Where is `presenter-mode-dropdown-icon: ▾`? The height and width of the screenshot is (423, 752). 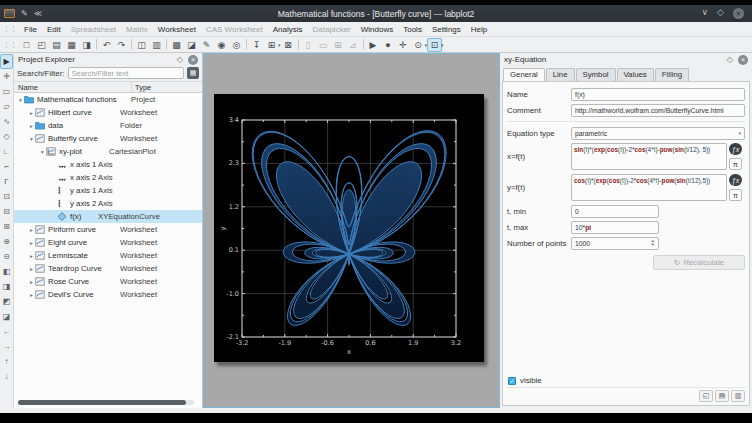
presenter-mode-dropdown-icon: ▾ is located at coordinates (442, 45).